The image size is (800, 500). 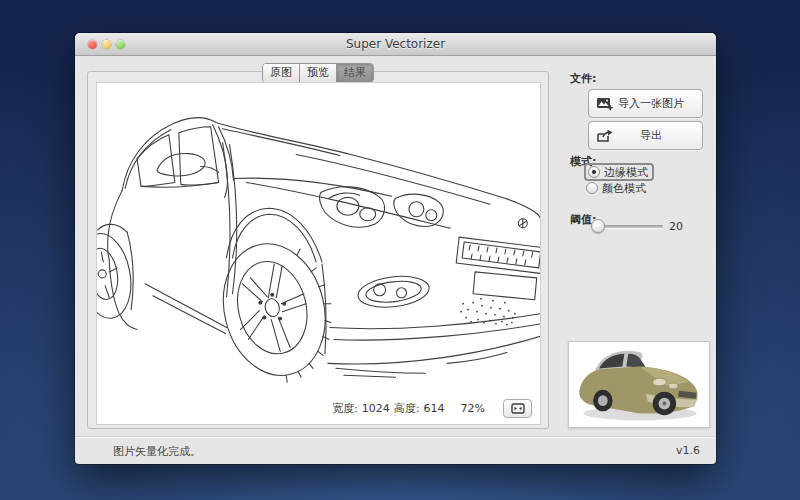 What do you see at coordinates (624, 188) in the screenshot?
I see `color-mode-label: 颜色模式` at bounding box center [624, 188].